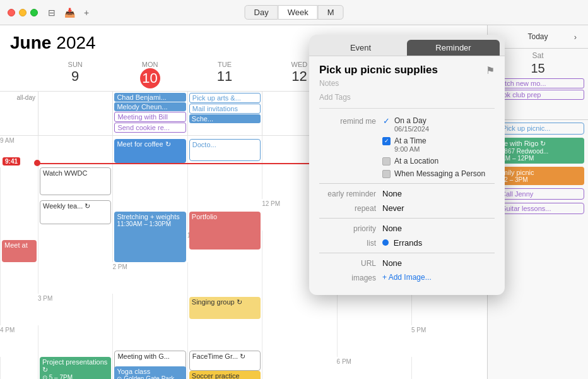 This screenshot has width=588, height=379. I want to click on early-reminder-label: early reminder, so click(351, 193).